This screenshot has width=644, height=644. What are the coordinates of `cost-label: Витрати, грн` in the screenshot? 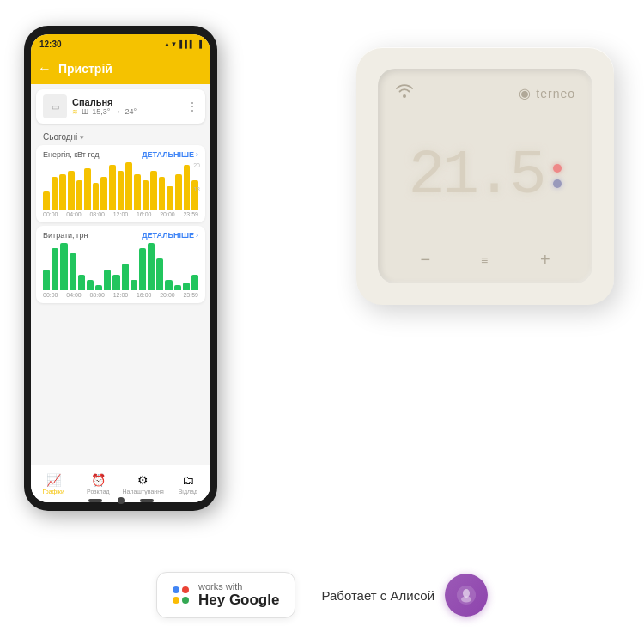 It's located at (65, 235).